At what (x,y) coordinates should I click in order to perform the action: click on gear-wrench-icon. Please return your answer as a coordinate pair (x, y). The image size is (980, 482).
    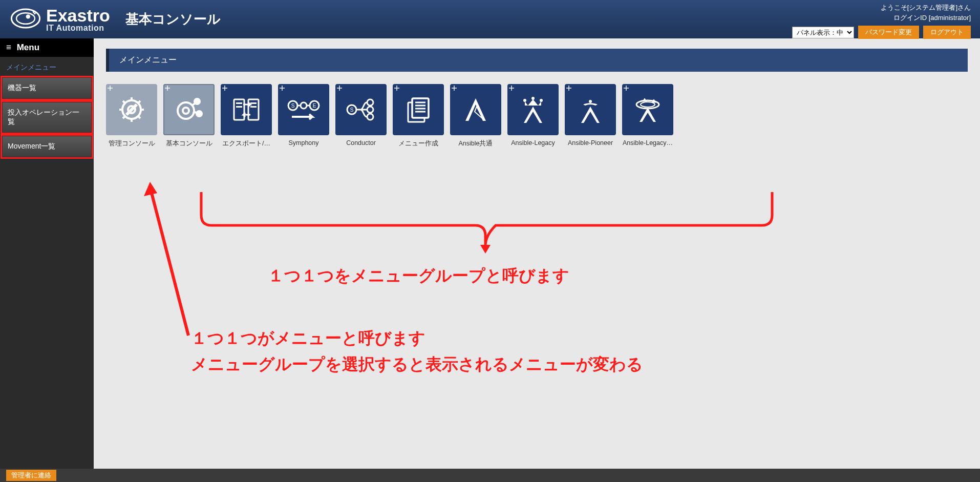
    Looking at the image, I should click on (132, 110).